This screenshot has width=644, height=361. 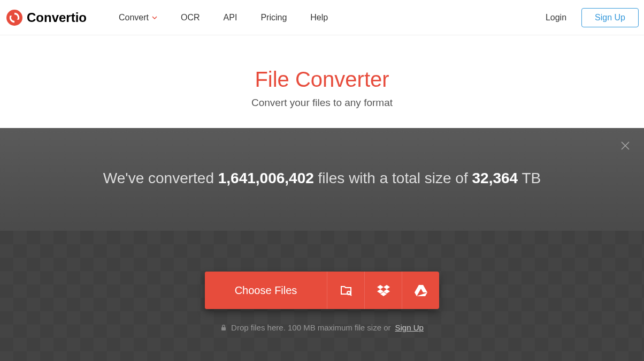 What do you see at coordinates (322, 328) in the screenshot?
I see `drop-hint: Drop files here. 100 MB maximum file siz…` at bounding box center [322, 328].